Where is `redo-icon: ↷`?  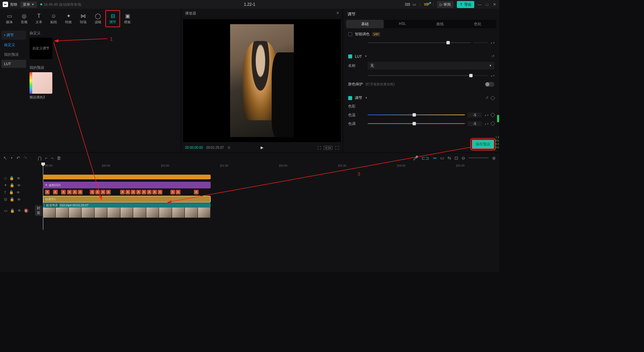 redo-icon: ↷ is located at coordinates (25, 158).